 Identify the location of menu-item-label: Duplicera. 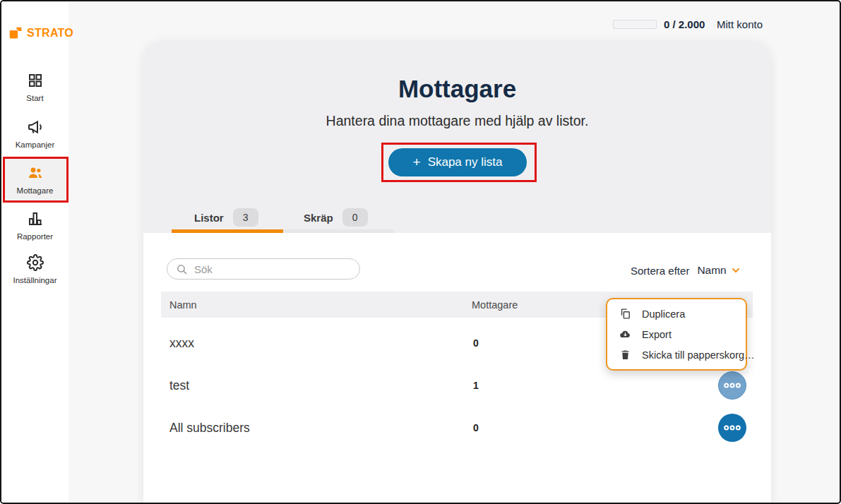
(664, 314).